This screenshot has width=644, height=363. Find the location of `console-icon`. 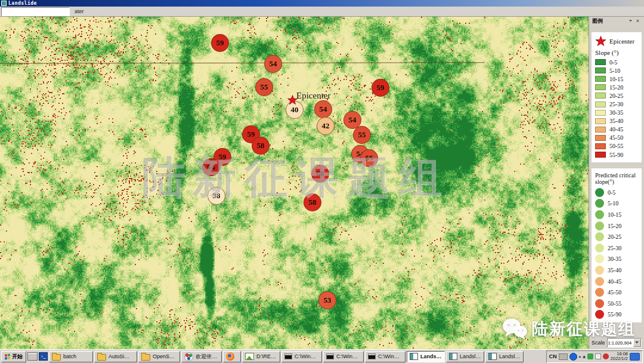

console-icon is located at coordinates (372, 356).